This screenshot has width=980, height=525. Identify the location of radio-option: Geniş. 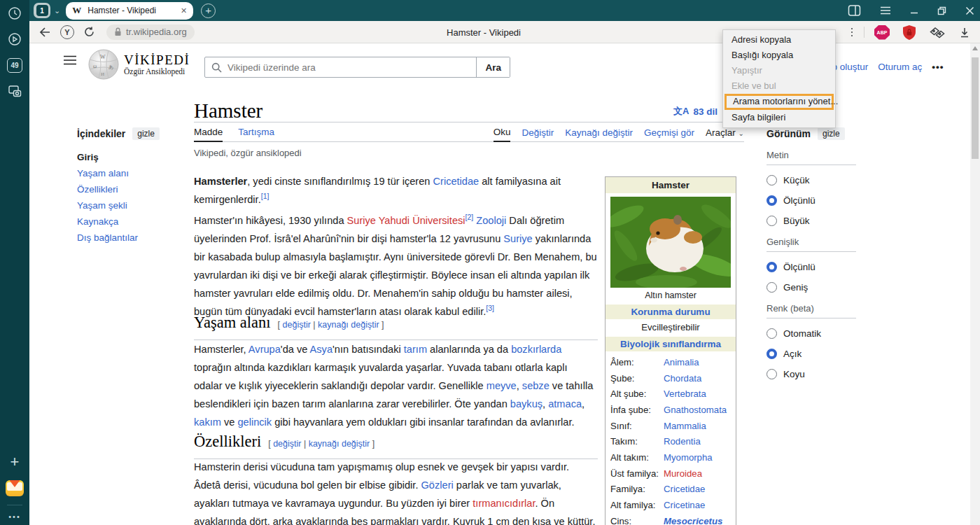
(811, 287).